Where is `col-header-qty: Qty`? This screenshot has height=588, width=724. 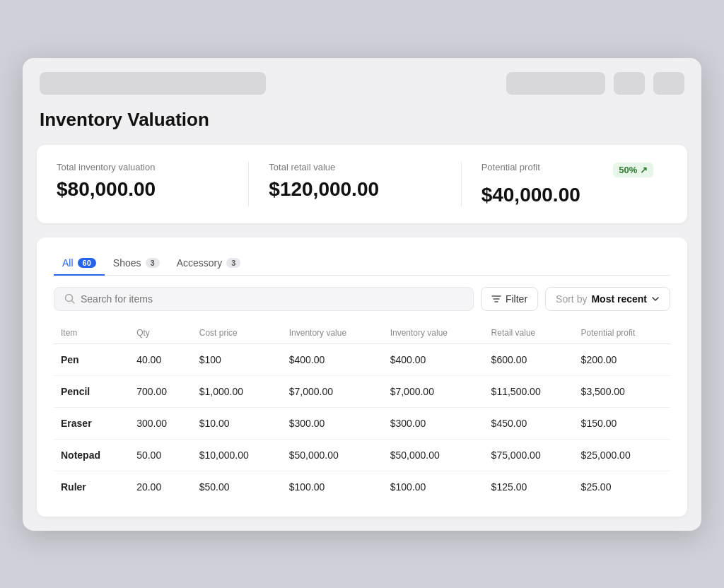 col-header-qty: Qty is located at coordinates (161, 334).